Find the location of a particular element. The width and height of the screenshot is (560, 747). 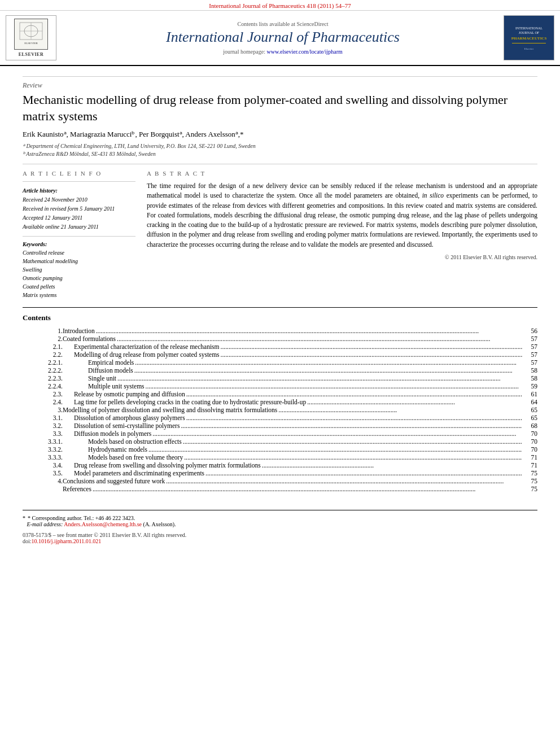

keyword-5: Coated pellets is located at coordinates (79, 287).